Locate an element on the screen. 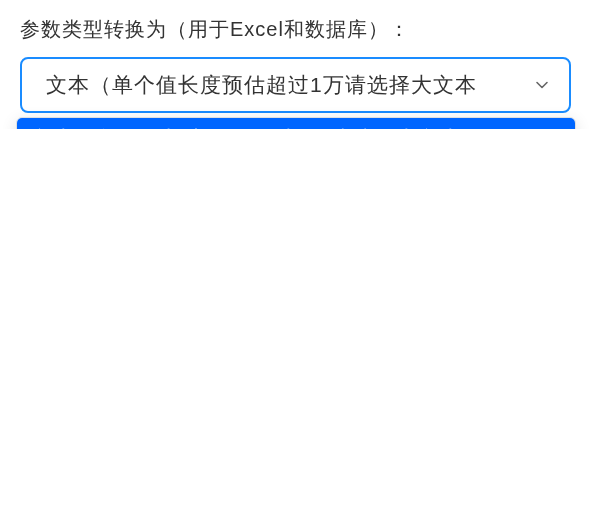 This screenshot has height=505, width=611. param-type-dropdown: 文本（单个值长度预估超过1万请选择大文本） 整数（位数在9位以内） 浮点数（小数… is located at coordinates (296, 123).